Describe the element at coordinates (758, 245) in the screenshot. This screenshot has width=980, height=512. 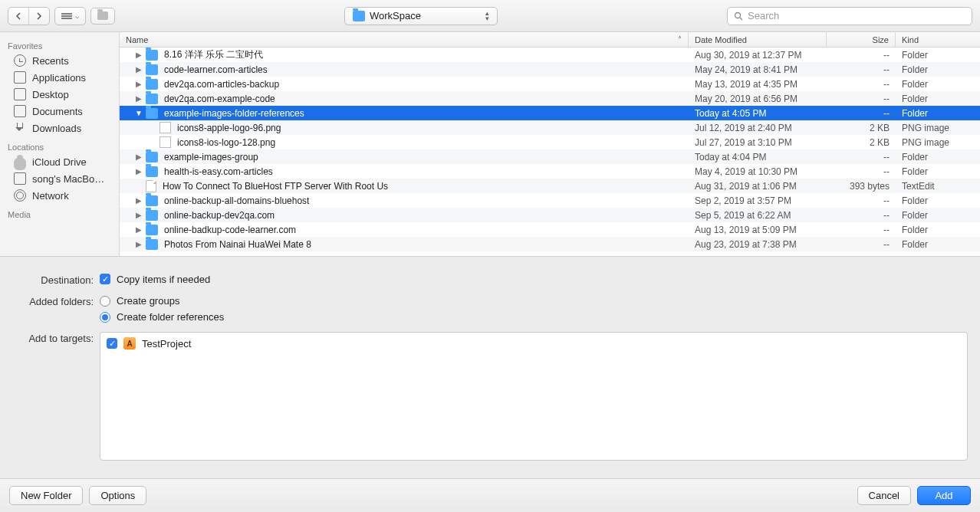
I see `file-date: Aug 23, 2019 at 7:38 PM` at that location.